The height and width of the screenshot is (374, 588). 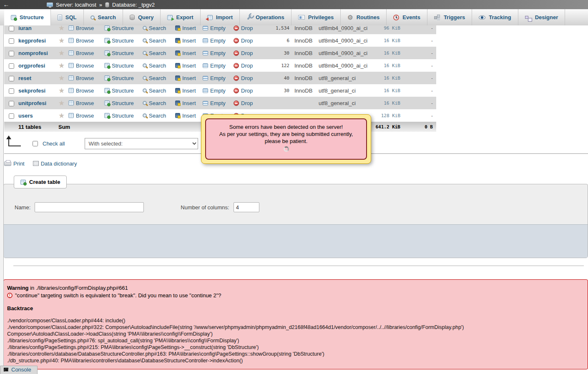 I want to click on table-name-link: sekprofesi, so click(x=38, y=91).